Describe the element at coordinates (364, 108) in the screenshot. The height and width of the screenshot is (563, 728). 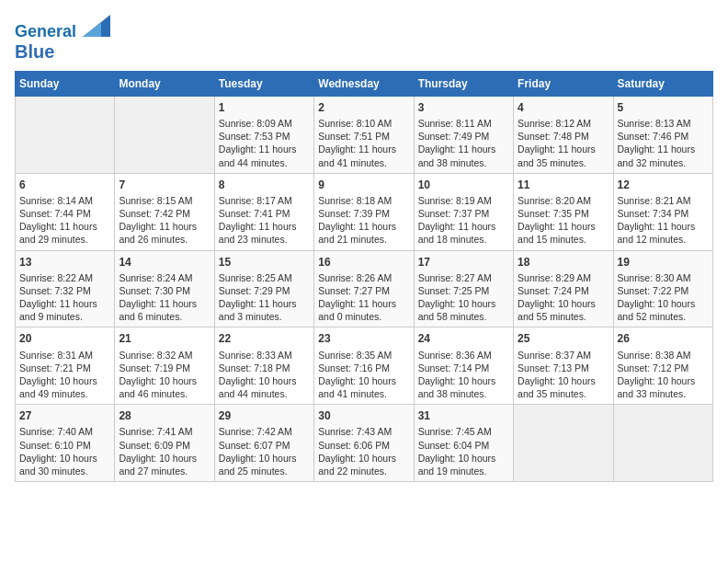
I see `day-number: 2` at that location.